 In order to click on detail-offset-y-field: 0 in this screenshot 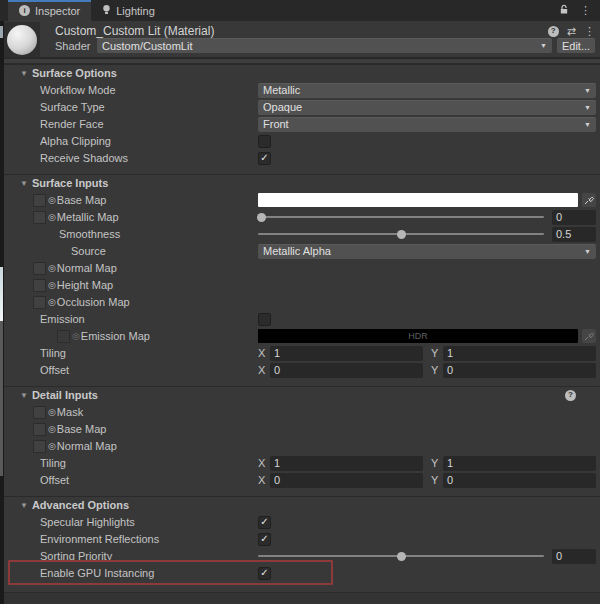, I will do `click(520, 480)`.